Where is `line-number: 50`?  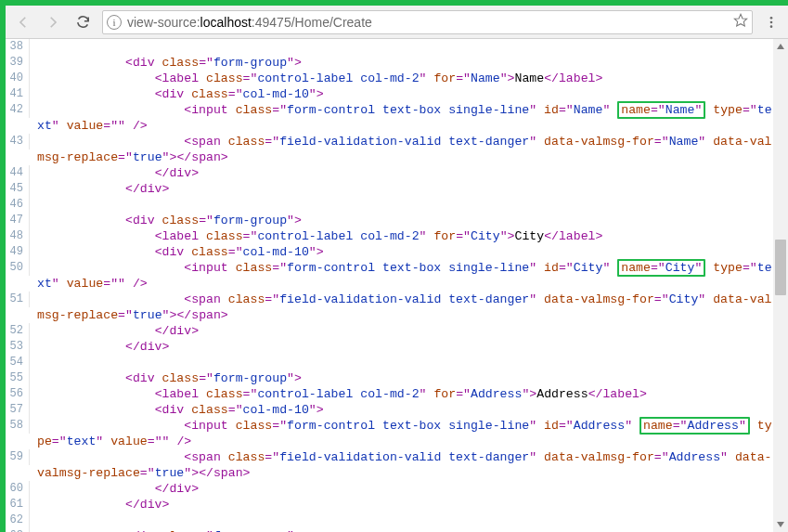
line-number: 50 is located at coordinates (18, 267).